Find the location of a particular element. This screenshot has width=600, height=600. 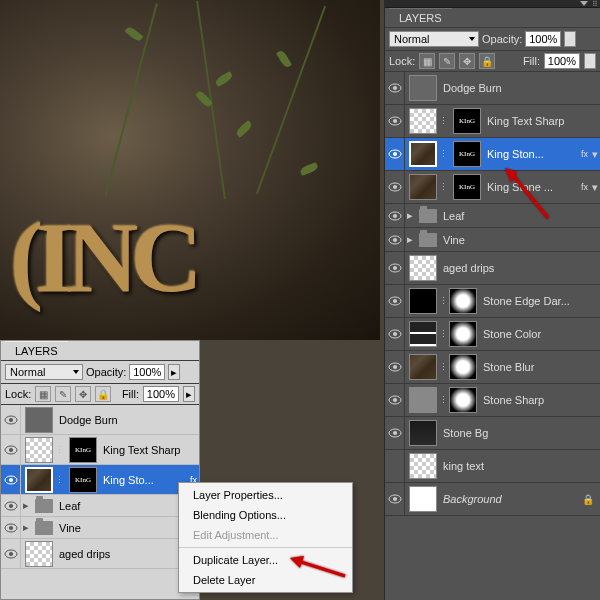

layer-name: King Ston... is located at coordinates (534, 154).